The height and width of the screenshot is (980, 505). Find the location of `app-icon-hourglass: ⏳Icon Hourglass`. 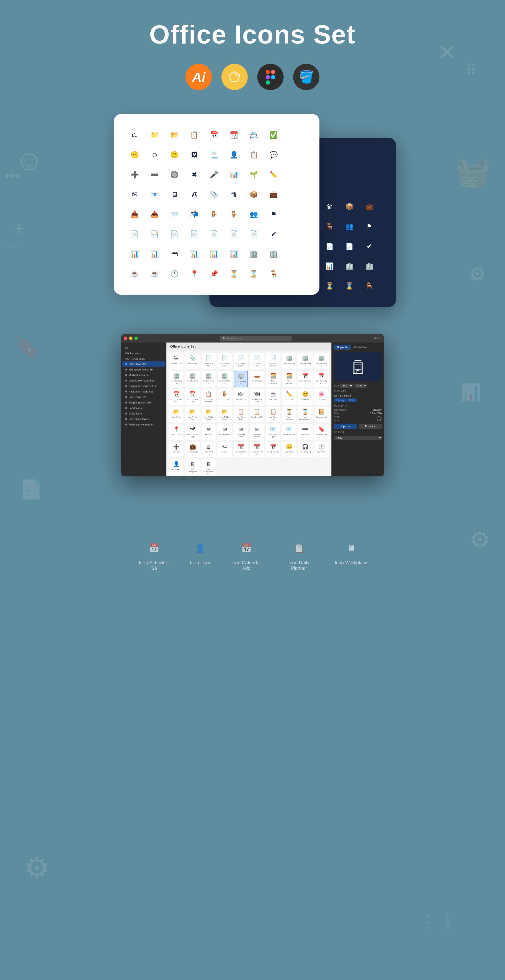

app-icon-hourglass: ⏳Icon Hourglass is located at coordinates (289, 415).